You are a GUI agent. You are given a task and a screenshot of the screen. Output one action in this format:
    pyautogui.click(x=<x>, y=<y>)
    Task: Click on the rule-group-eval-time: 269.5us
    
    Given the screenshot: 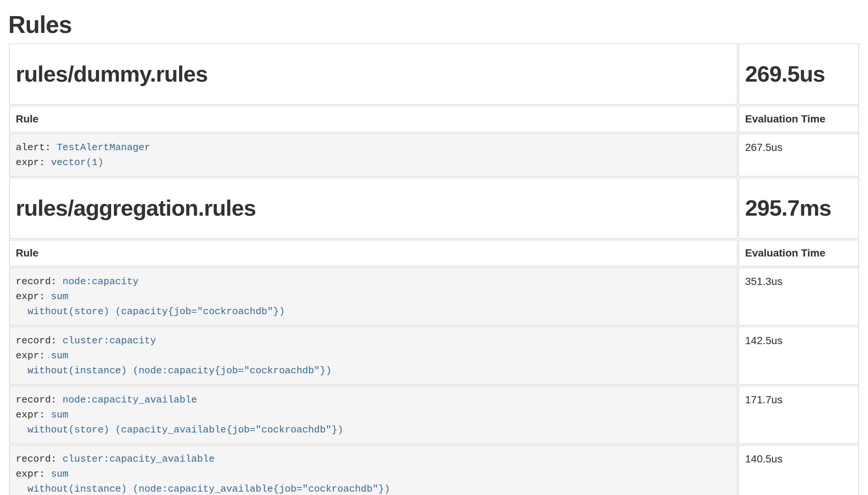 What is the action you would take?
    pyautogui.click(x=799, y=74)
    